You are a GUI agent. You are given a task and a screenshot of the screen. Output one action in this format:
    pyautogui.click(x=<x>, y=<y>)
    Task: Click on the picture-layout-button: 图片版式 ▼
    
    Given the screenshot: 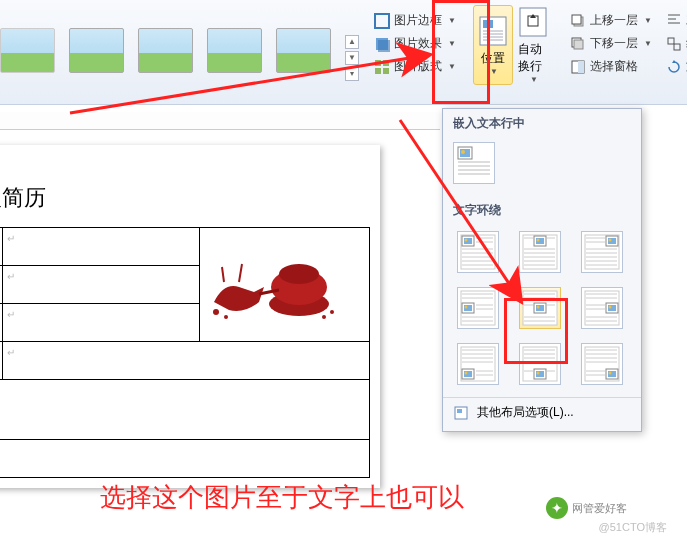 What is the action you would take?
    pyautogui.click(x=415, y=66)
    